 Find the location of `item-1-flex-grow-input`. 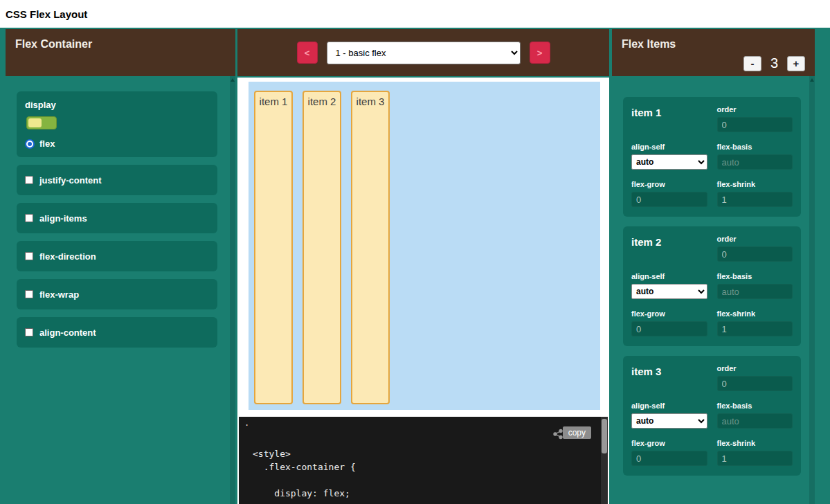

item-1-flex-grow-input is located at coordinates (669, 199).